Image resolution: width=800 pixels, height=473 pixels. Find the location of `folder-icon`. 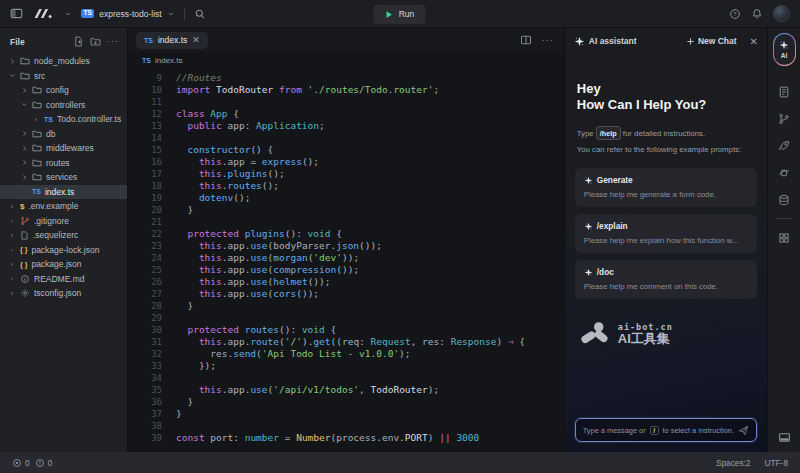

folder-icon is located at coordinates (37, 105).